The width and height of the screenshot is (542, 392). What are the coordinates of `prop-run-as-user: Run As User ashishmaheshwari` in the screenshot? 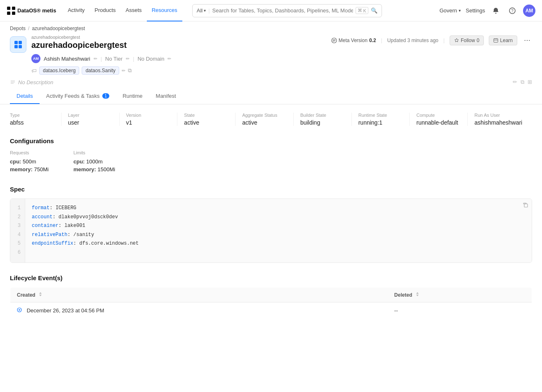 It's located at (500, 119).